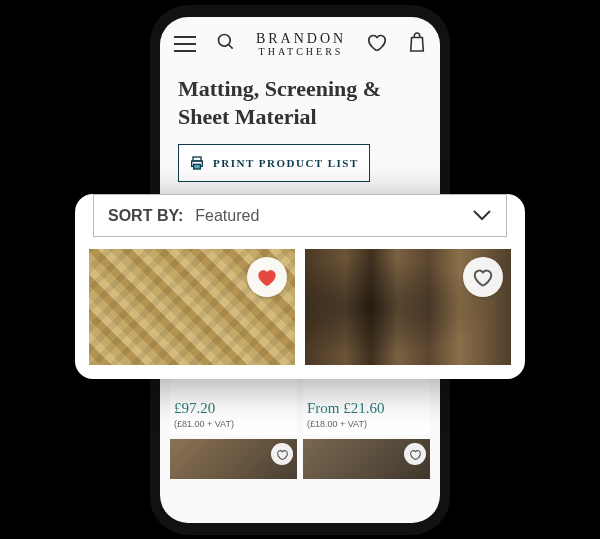 The width and height of the screenshot is (600, 539). I want to click on chevron-down-icon, so click(482, 216).